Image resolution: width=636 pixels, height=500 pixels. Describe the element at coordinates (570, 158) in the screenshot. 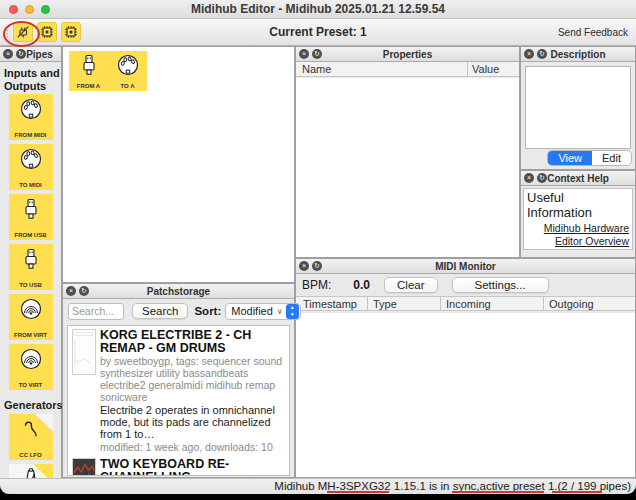

I see `view-button: View` at that location.